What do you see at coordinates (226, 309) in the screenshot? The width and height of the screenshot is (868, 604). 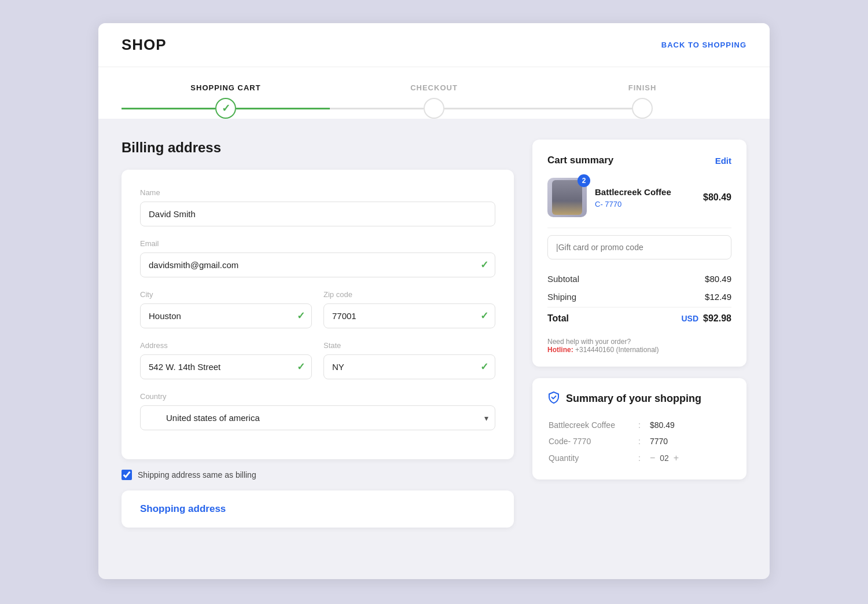 I see `city-group: City ✓` at bounding box center [226, 309].